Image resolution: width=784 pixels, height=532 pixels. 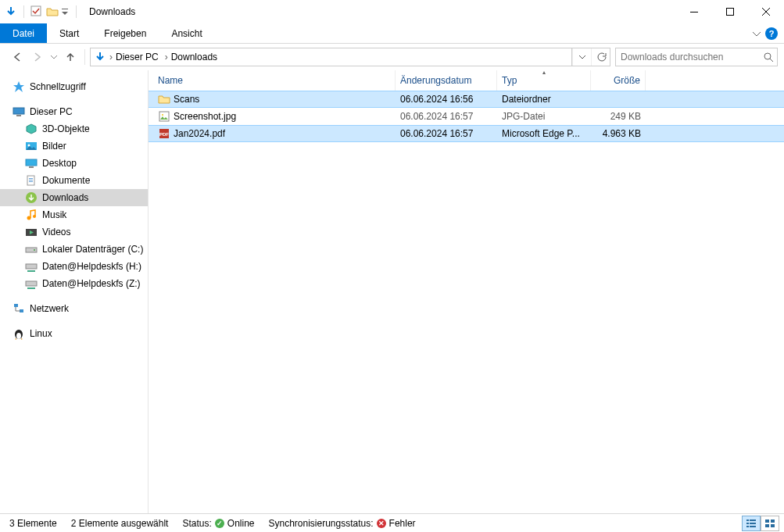 What do you see at coordinates (69, 33) in the screenshot?
I see `tab-start: Start` at bounding box center [69, 33].